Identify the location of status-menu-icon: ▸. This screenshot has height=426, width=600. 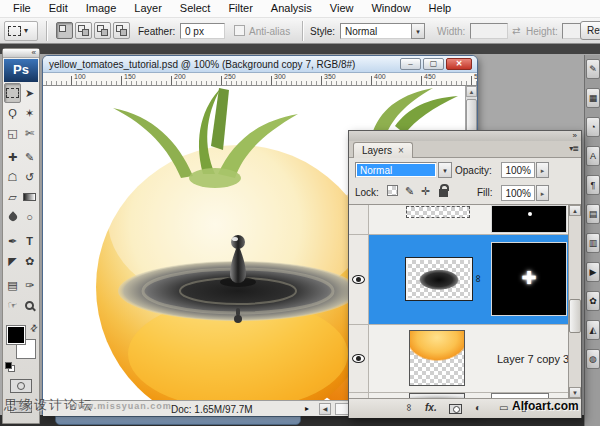
(307, 408).